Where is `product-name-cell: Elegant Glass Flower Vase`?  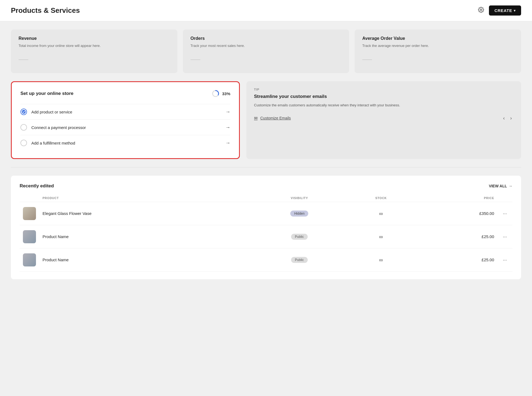 product-name-cell: Elegant Glass Flower Vase is located at coordinates (146, 214).